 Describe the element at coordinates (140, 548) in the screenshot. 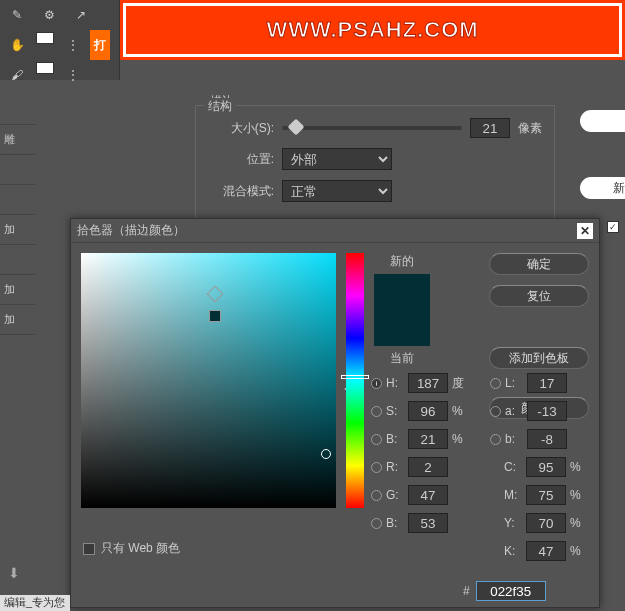

I see `web-only-label: 只有 Web 颜色` at that location.